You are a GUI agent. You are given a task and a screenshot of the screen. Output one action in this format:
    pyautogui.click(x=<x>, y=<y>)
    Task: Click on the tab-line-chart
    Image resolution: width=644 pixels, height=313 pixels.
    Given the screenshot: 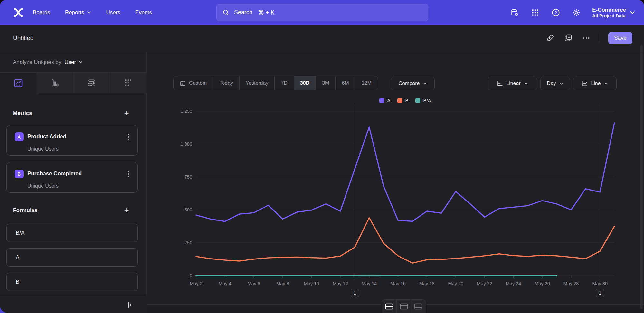 What is the action you would take?
    pyautogui.click(x=18, y=83)
    